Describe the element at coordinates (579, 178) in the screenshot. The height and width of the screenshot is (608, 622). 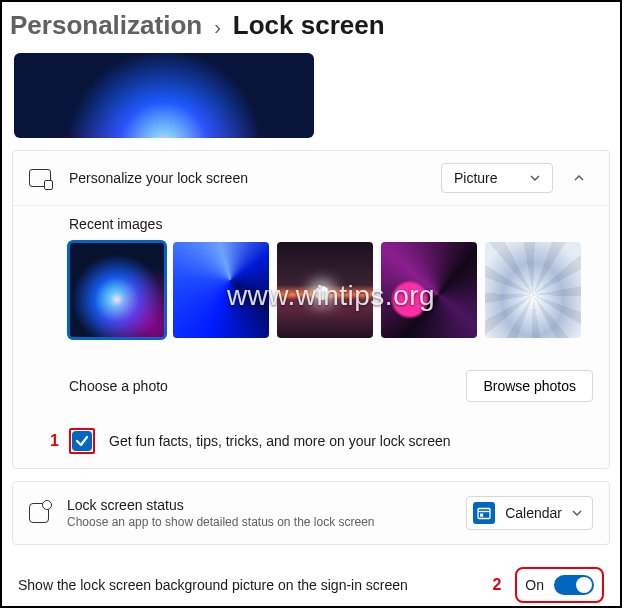
I see `chevron-up-icon` at that location.